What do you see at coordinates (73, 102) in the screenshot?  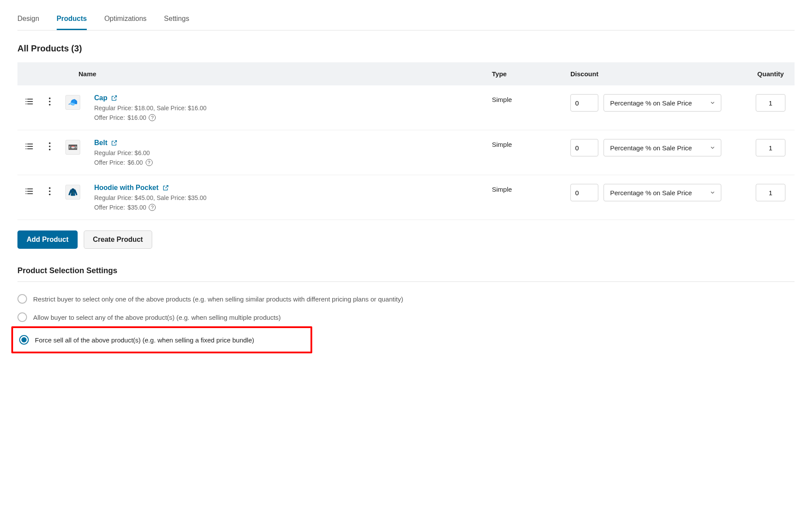 I see `thumbnail: 🧢` at bounding box center [73, 102].